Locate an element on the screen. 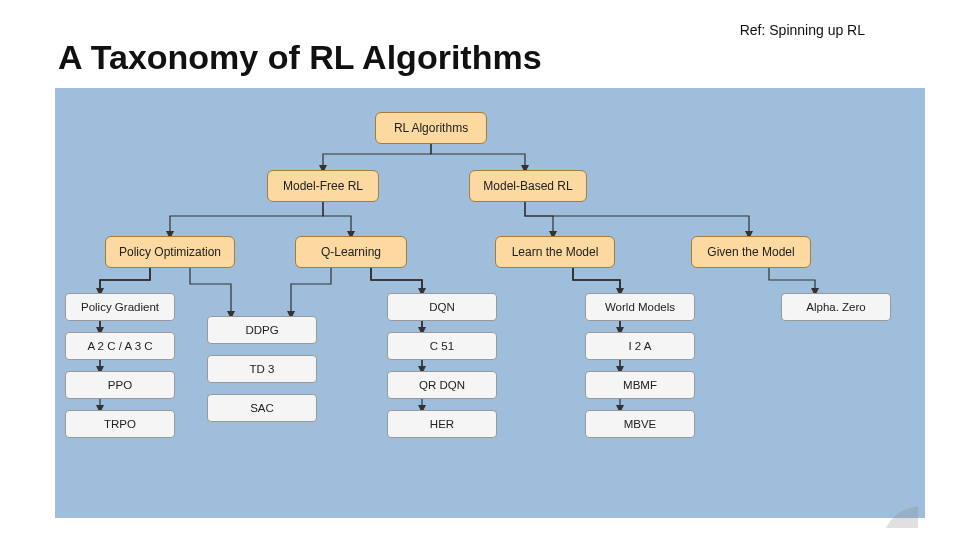 The width and height of the screenshot is (960, 540). leaf-policy-gradient: Policy Gradient is located at coordinates (120, 307).